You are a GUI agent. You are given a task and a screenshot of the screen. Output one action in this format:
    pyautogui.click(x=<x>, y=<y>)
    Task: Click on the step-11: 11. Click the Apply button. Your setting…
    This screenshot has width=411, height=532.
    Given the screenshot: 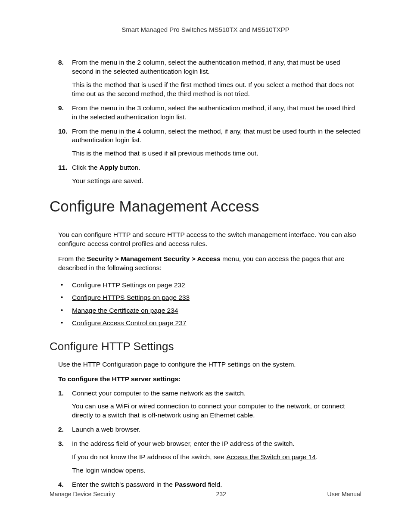 What is the action you would take?
    pyautogui.click(x=210, y=174)
    